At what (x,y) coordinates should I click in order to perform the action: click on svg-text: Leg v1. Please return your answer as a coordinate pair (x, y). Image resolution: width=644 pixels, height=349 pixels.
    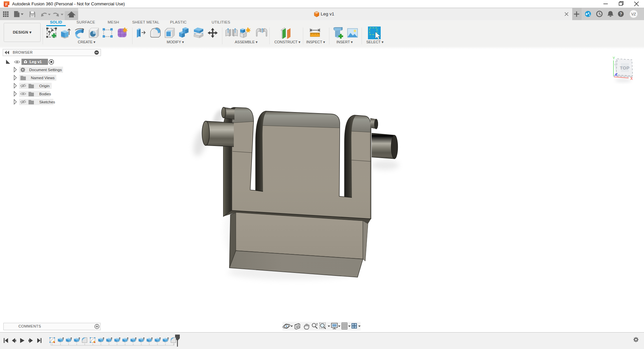
    Looking at the image, I should click on (36, 62).